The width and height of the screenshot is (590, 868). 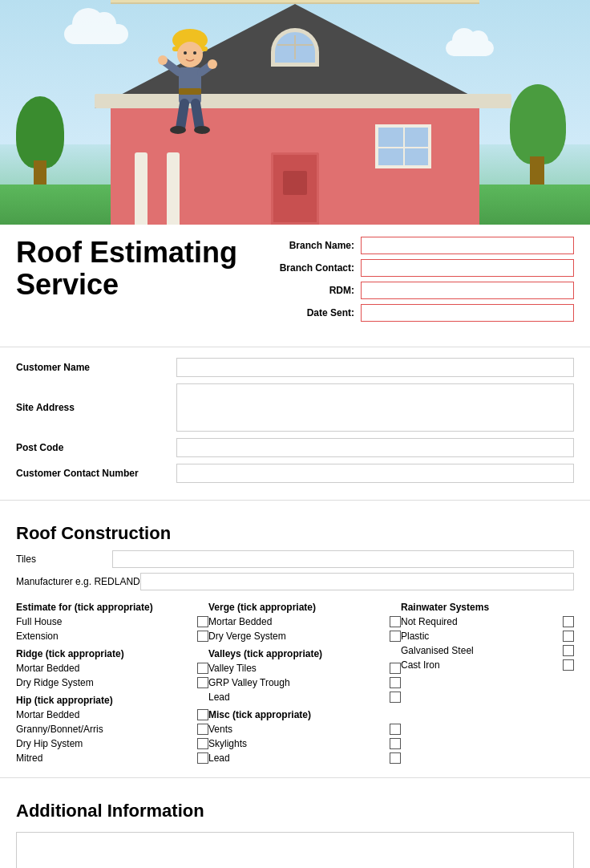 What do you see at coordinates (487, 636) in the screenshot?
I see `rainwater-plastic: Plastic` at bounding box center [487, 636].